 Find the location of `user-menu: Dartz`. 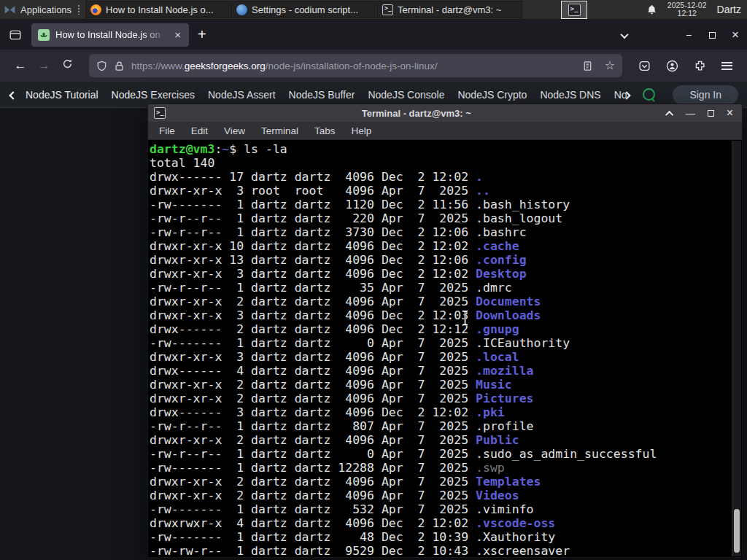

user-menu: Dartz is located at coordinates (729, 9).